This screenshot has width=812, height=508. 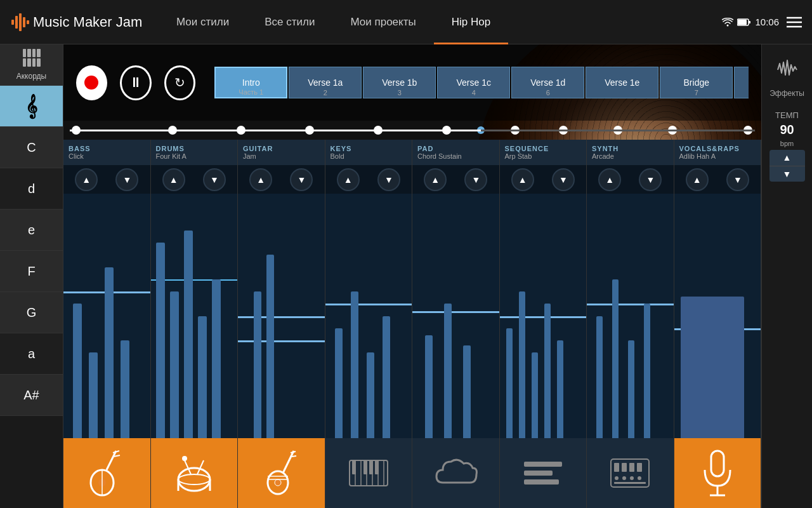 I want to click on loop-button: ↻, so click(x=180, y=83).